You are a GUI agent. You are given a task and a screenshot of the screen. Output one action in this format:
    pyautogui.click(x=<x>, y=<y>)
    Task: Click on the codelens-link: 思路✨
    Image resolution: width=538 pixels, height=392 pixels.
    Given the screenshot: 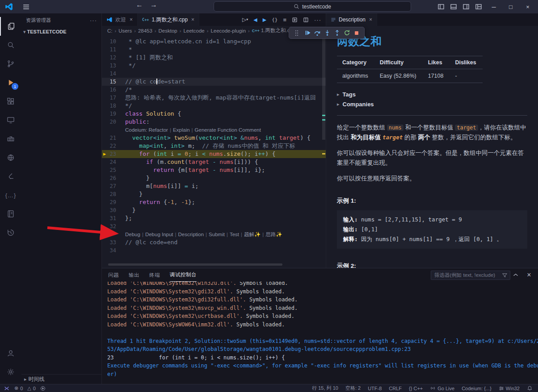 What is the action you would take?
    pyautogui.click(x=273, y=234)
    